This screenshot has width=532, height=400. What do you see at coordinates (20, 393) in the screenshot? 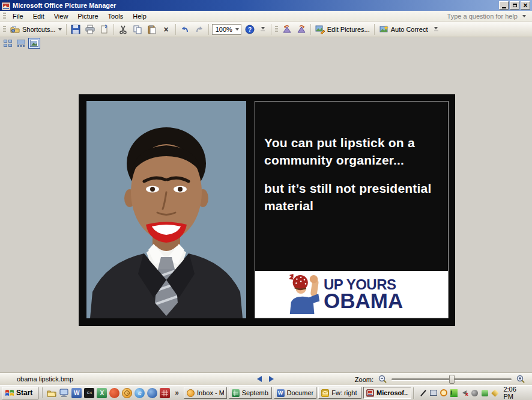
I see `start-button: Start` at bounding box center [20, 393].